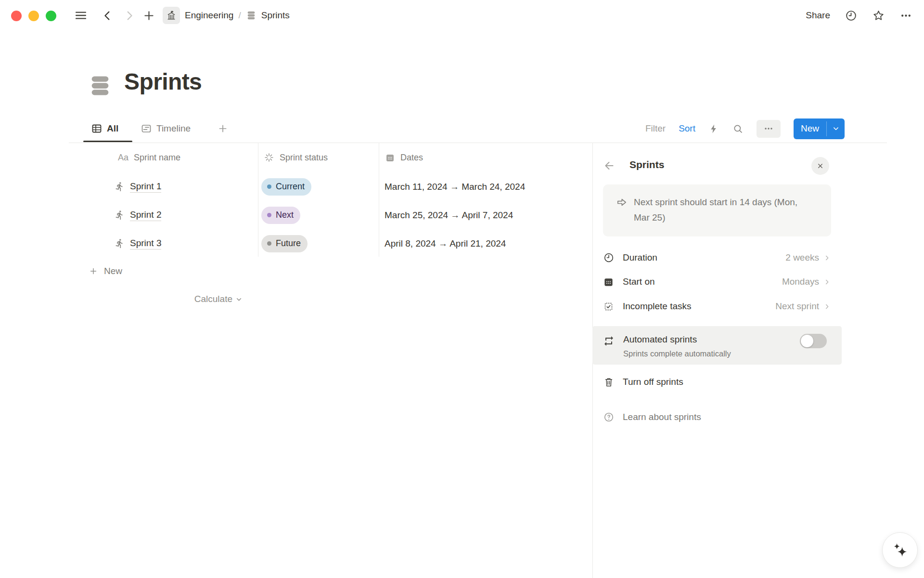  Describe the element at coordinates (51, 16) in the screenshot. I see `zoom-window-button` at that location.